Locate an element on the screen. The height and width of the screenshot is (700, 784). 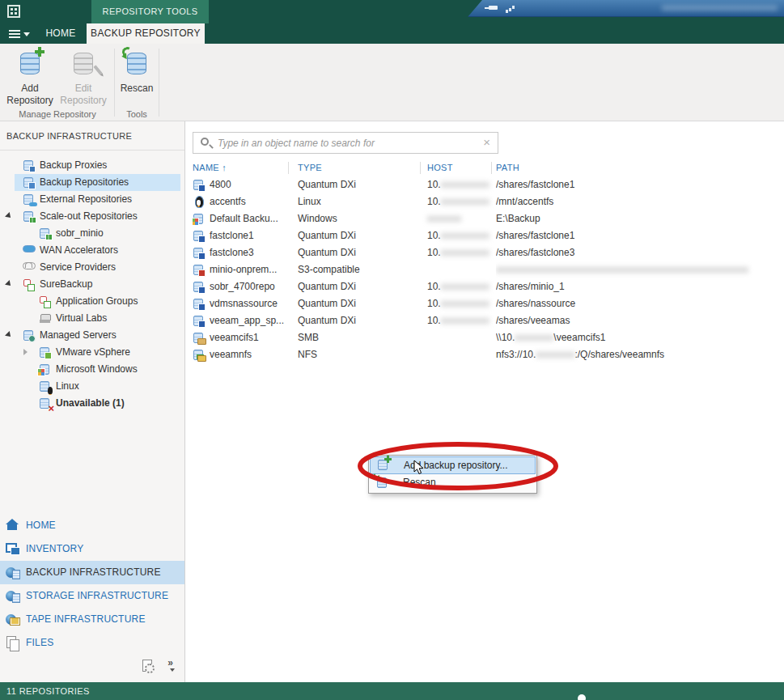
menu-rescan-icon is located at coordinates (382, 482).